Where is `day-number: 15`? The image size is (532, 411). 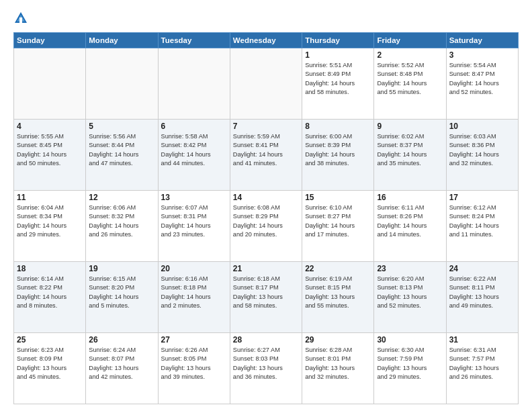
day-number: 15 is located at coordinates (338, 197).